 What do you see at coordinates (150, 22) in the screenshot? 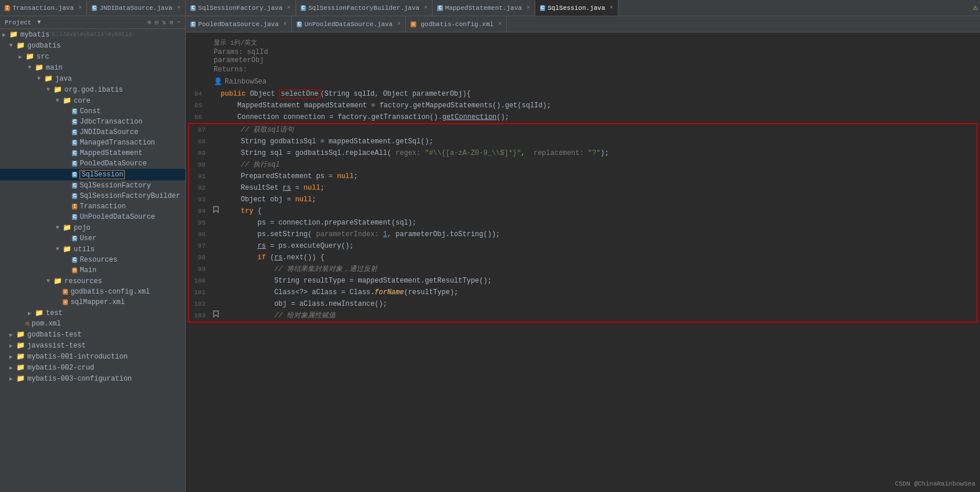
I see `sidebar-icon-add: ⊕` at bounding box center [150, 22].